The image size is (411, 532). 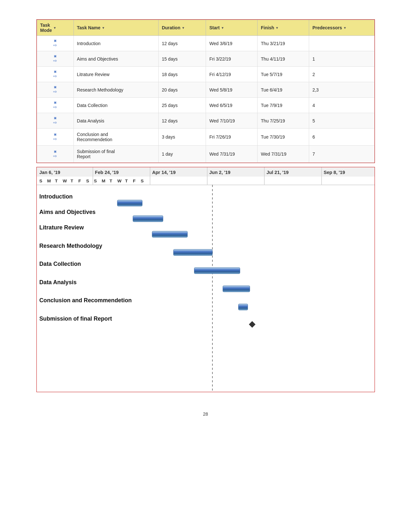 I want to click on svg-text: Litrature Review, so click(x=62, y=227).